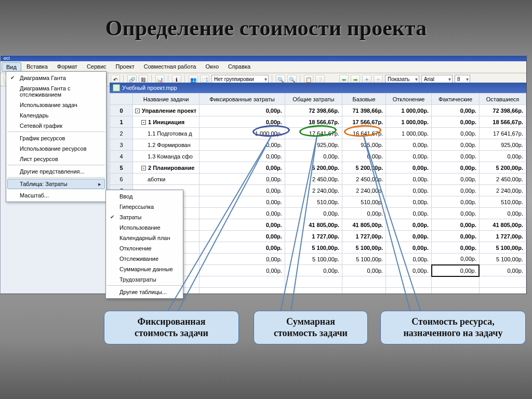 The width and height of the screenshot is (532, 399). Describe the element at coordinates (56, 172) in the screenshot. I see `menu-item: Другие представления...` at that location.